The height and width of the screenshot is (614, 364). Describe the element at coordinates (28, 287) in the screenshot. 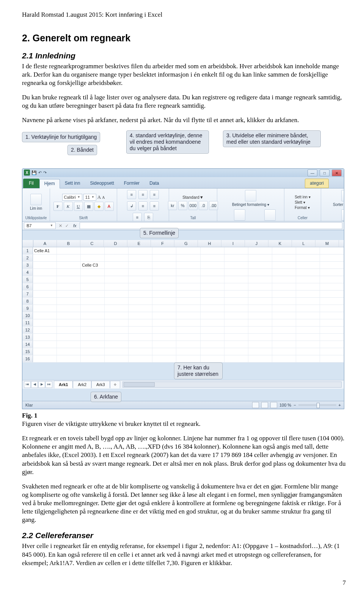

I see `row-header: 6` at that location.